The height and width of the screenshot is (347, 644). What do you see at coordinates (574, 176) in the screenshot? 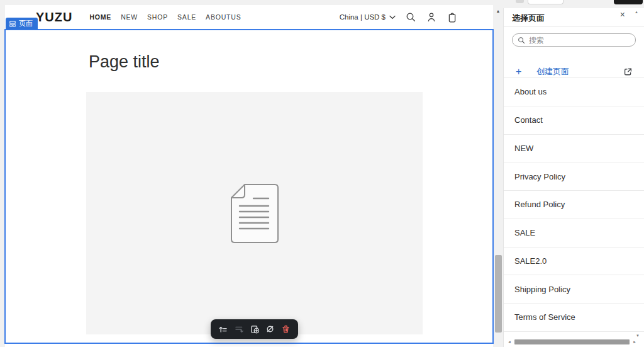
I see `page-list-item: Privacy Policy` at bounding box center [574, 176].